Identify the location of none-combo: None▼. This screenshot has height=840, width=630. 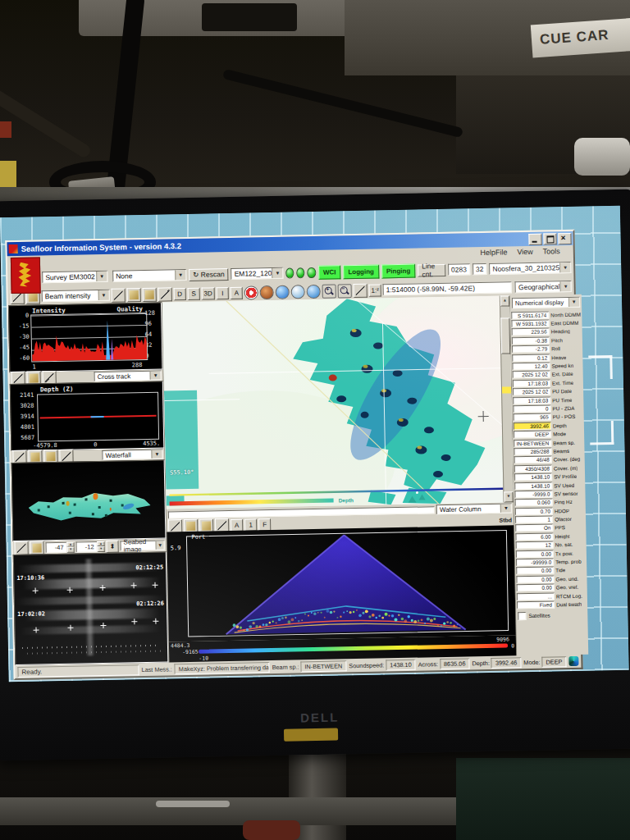
(149, 276).